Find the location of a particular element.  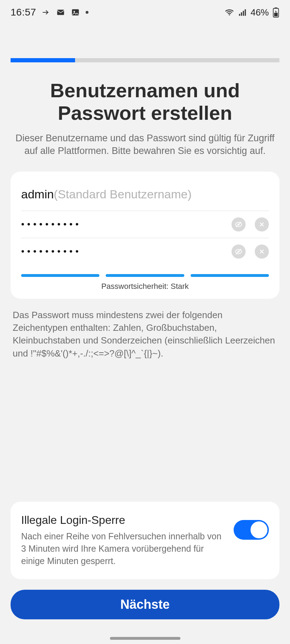

lockout-text-block: Illegale Login-Sperre Nach einer Reihe v… is located at coordinates (124, 540).